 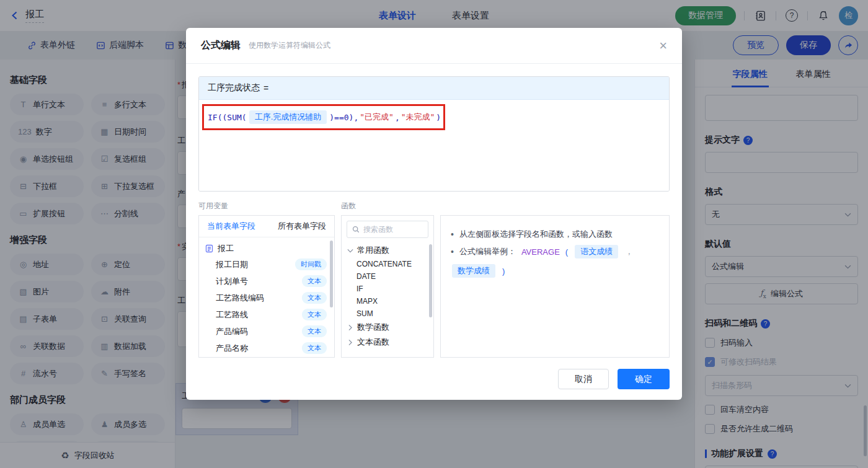 What do you see at coordinates (487, 252) in the screenshot?
I see `help-example-prefix: 公式编辑举例：` at bounding box center [487, 252].